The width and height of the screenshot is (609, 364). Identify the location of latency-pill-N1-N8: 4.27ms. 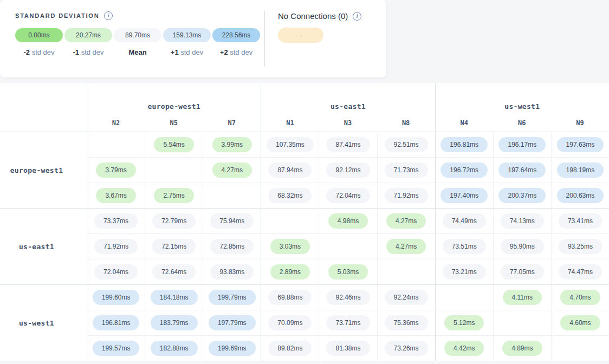
(406, 221).